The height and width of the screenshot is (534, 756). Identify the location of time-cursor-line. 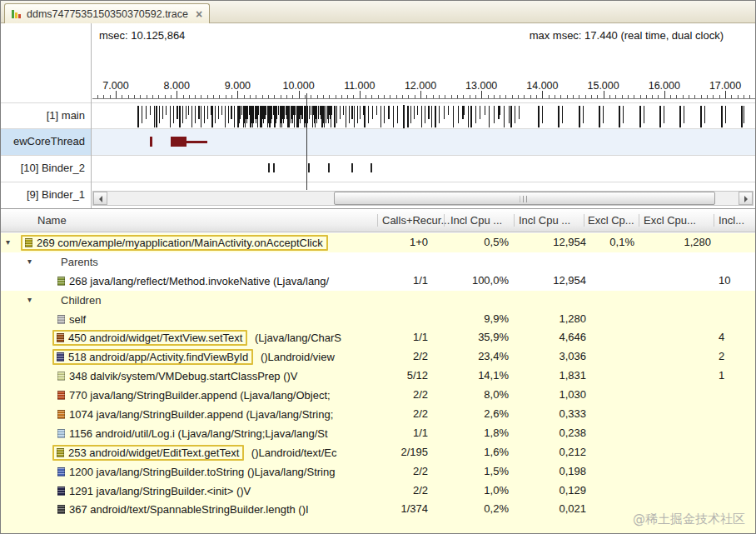
(306, 142).